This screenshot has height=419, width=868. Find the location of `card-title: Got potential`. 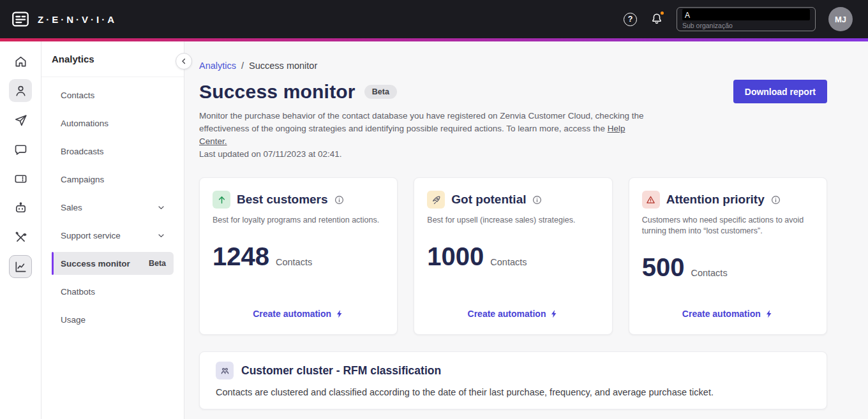

card-title: Got potential is located at coordinates (489, 200).